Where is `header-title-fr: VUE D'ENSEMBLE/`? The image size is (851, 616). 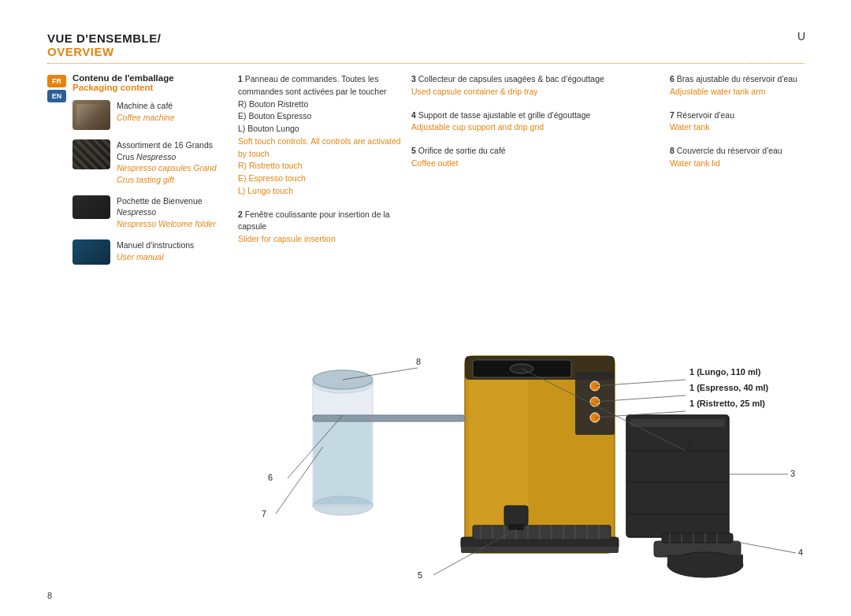 header-title-fr: VUE D'ENSEMBLE/ is located at coordinates (104, 38).